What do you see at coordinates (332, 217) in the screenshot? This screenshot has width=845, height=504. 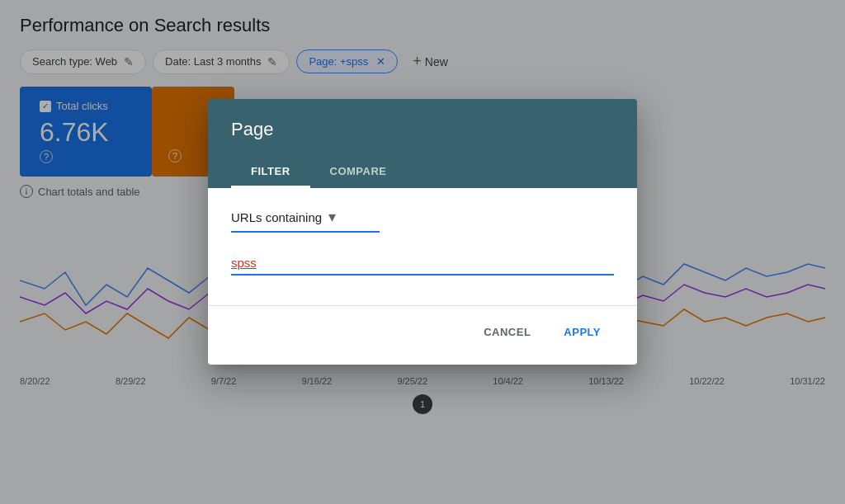 I see `dropdown-arrow-icon: ▾` at bounding box center [332, 217].